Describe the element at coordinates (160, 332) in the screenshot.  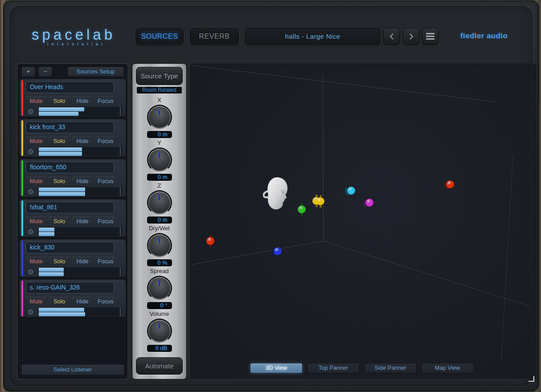
I see `knob-group-volume: Volume0 dB` at that location.